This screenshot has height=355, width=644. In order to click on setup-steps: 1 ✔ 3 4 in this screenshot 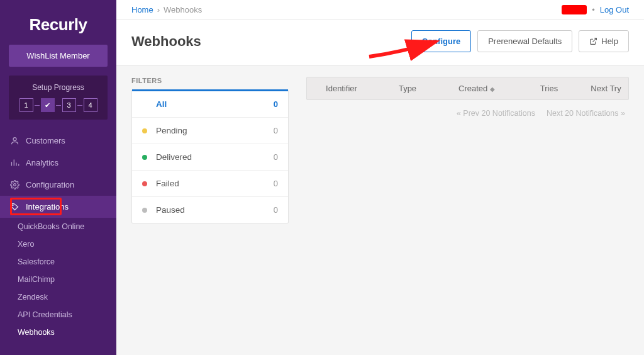, I will do `click(58, 105)`.